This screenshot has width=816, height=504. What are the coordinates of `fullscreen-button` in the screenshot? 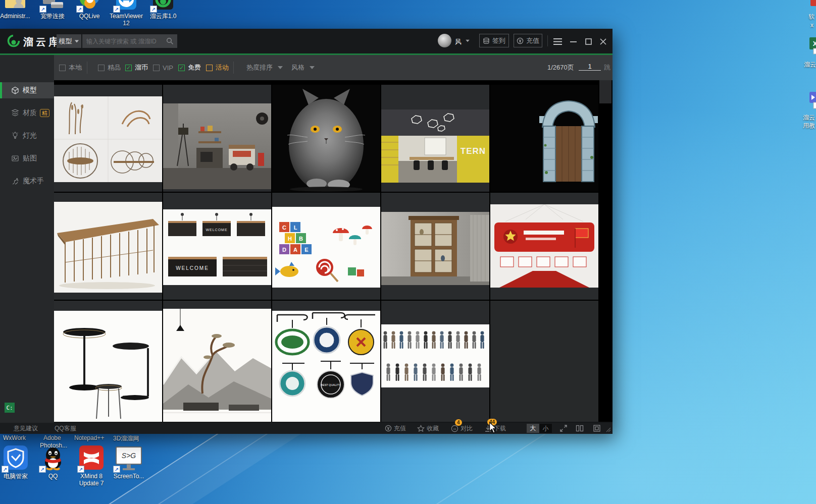 It's located at (564, 428).